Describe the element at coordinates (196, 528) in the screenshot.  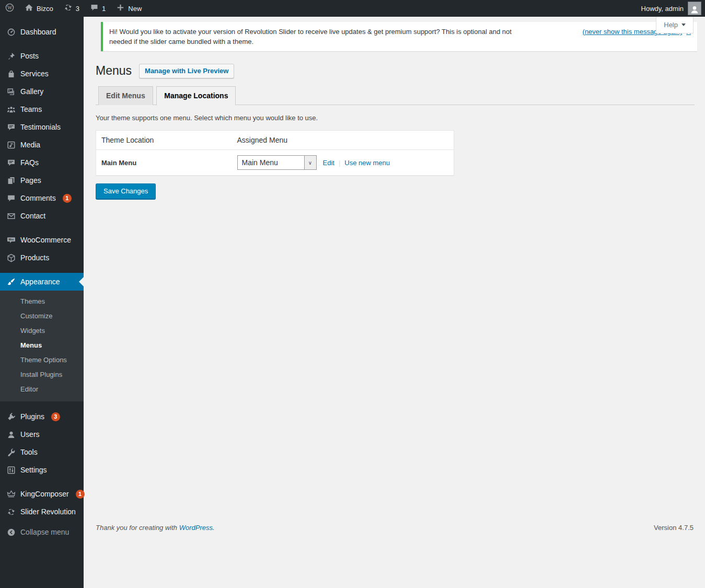
I see `wordpress-link: WordPress` at that location.